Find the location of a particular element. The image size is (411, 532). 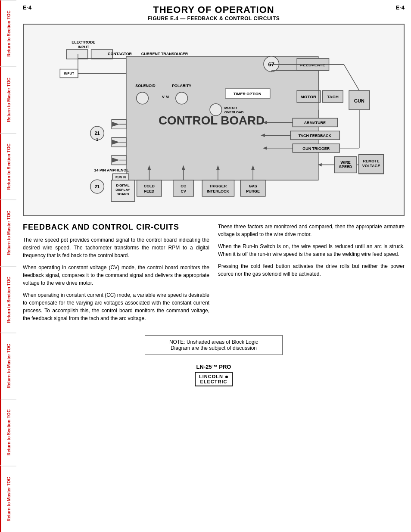

page-footer: LN-25™ PRO LINCOLN ELECTRIC is located at coordinates (214, 375).